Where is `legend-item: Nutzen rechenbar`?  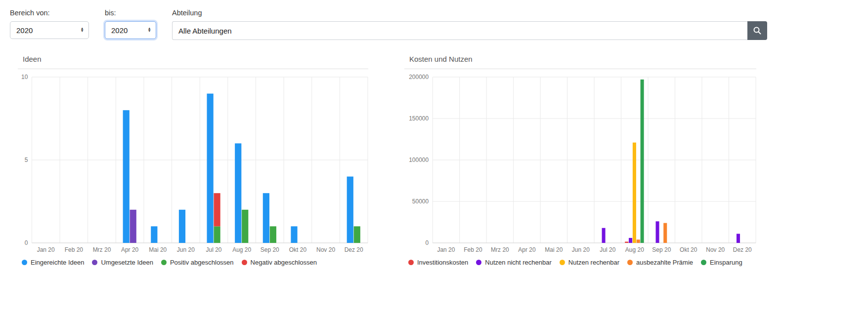 legend-item: Nutzen rechenbar is located at coordinates (589, 263).